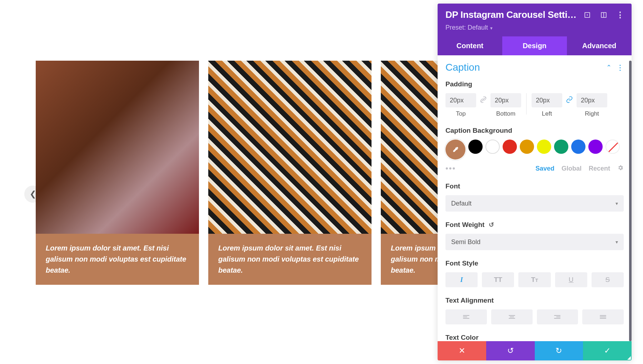  I want to click on color-tab-saved: Saved, so click(545, 168).